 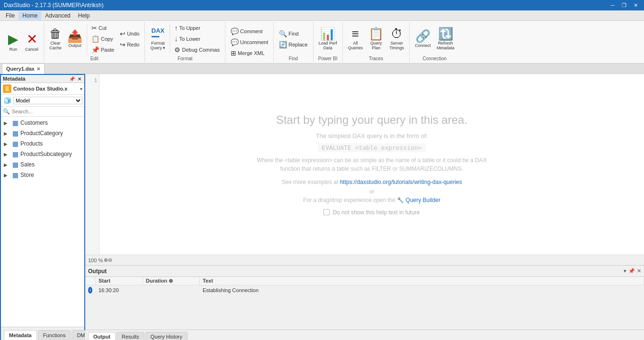 I want to click on output-tab-results: Results, so click(x=131, y=336).